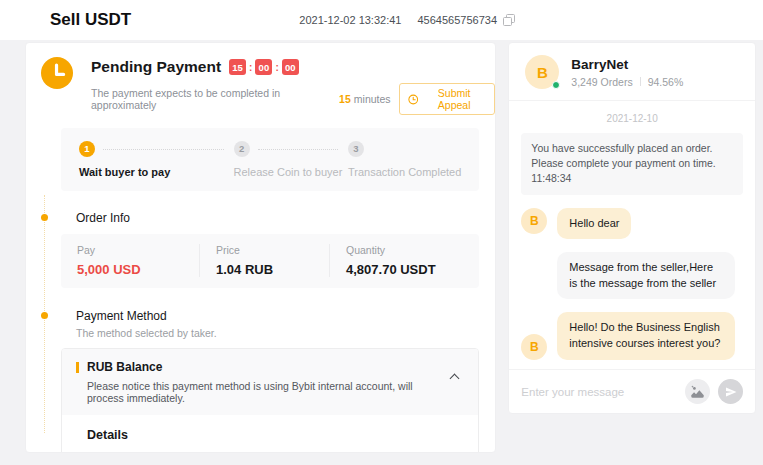 Image resolution: width=763 pixels, height=465 pixels. What do you see at coordinates (632, 336) in the screenshot?
I see `chat-message: B Hello! Do the Business English intensi…` at bounding box center [632, 336].